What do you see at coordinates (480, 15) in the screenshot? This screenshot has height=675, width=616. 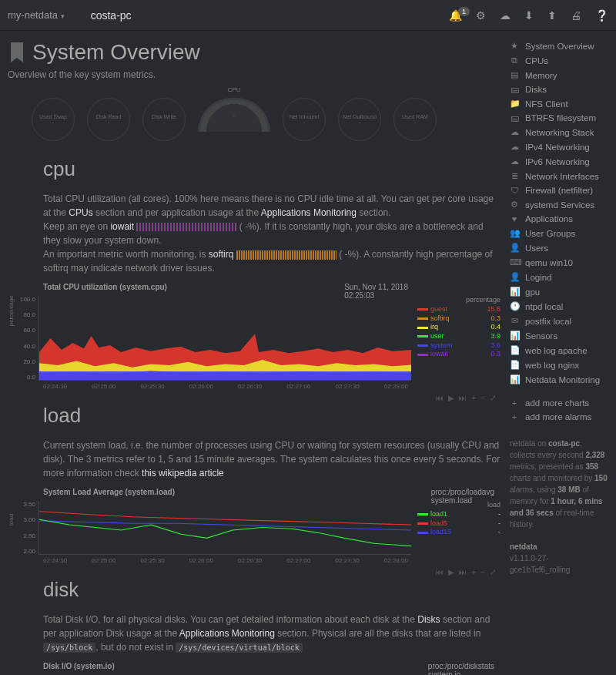 I see `settings-icon: ⚙` at bounding box center [480, 15].